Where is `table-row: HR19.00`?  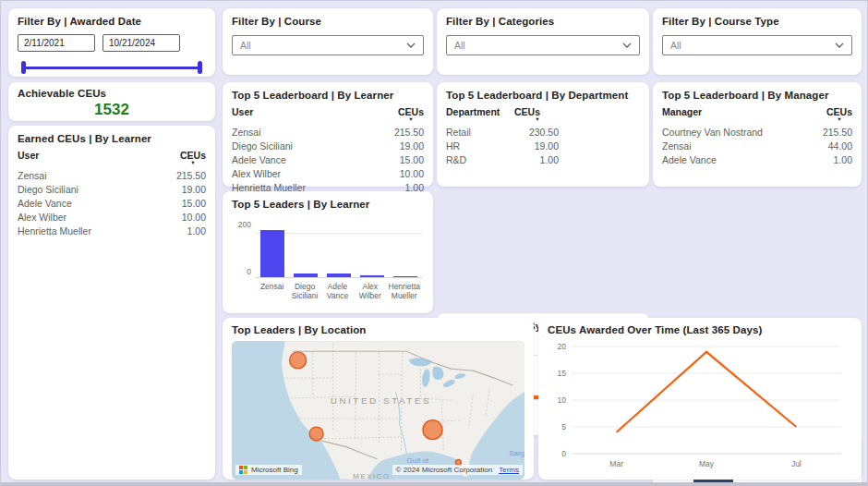 table-row: HR19.00 is located at coordinates (543, 146).